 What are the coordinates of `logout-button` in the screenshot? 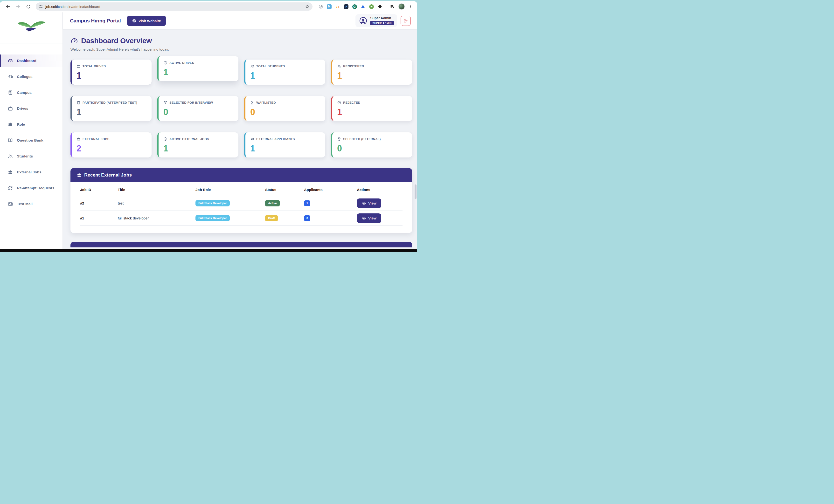 It's located at (405, 21).